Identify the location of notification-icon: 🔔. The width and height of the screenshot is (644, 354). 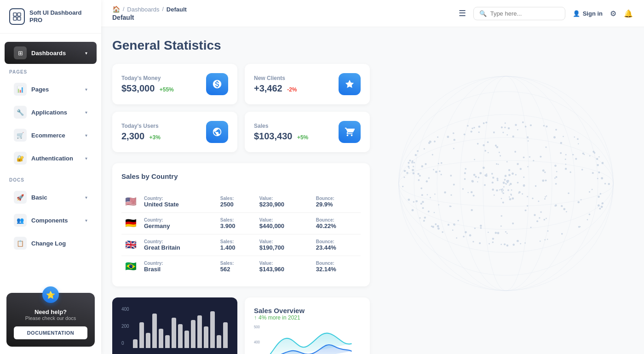
(628, 14).